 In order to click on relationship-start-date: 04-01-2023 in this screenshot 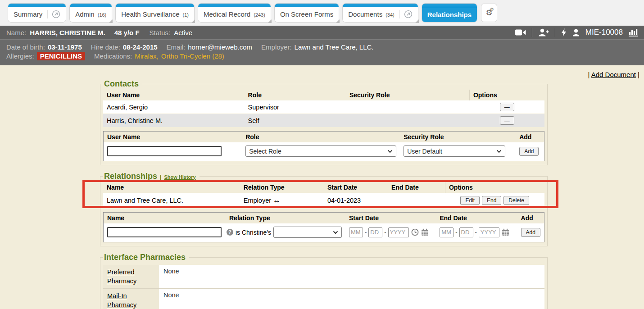, I will do `click(356, 201)`.